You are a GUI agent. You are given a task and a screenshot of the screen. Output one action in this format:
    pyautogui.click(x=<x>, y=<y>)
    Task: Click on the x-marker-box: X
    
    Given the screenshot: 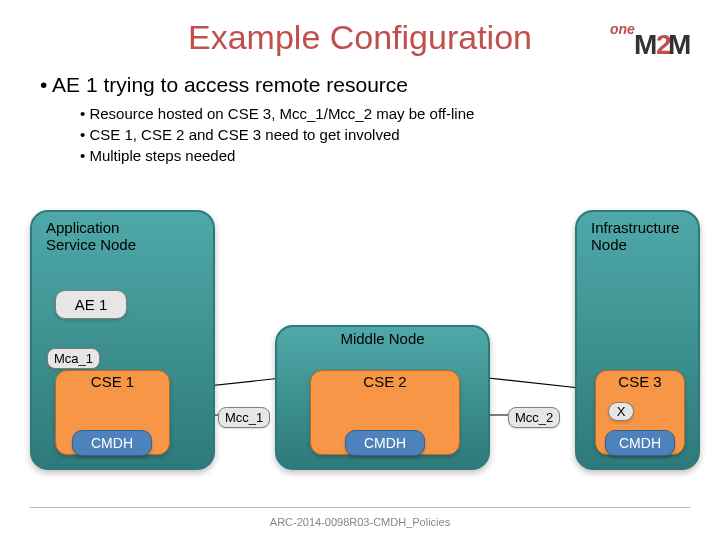 What is the action you would take?
    pyautogui.click(x=621, y=412)
    